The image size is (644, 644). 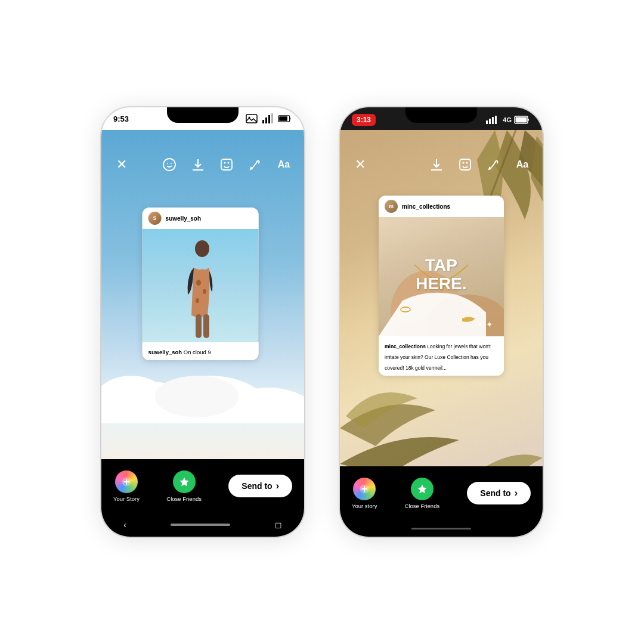 What do you see at coordinates (426, 206) in the screenshot?
I see `post-username-right: minc_collections` at bounding box center [426, 206].